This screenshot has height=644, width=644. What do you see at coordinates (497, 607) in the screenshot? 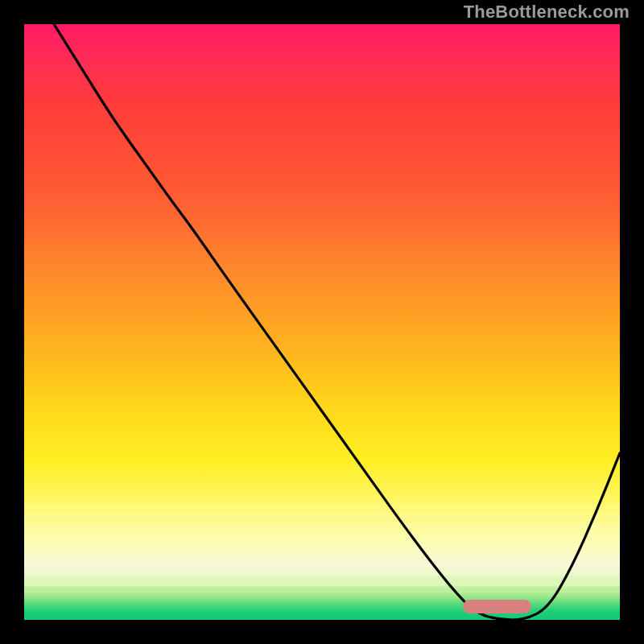
I see `optimal-range-marker` at bounding box center [497, 607].